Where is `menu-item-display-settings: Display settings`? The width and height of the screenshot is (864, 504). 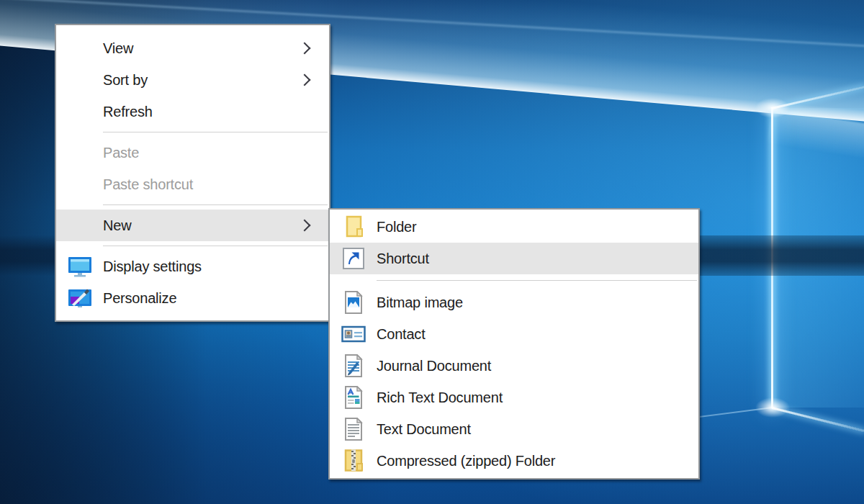 menu-item-display-settings: Display settings is located at coordinates (193, 266).